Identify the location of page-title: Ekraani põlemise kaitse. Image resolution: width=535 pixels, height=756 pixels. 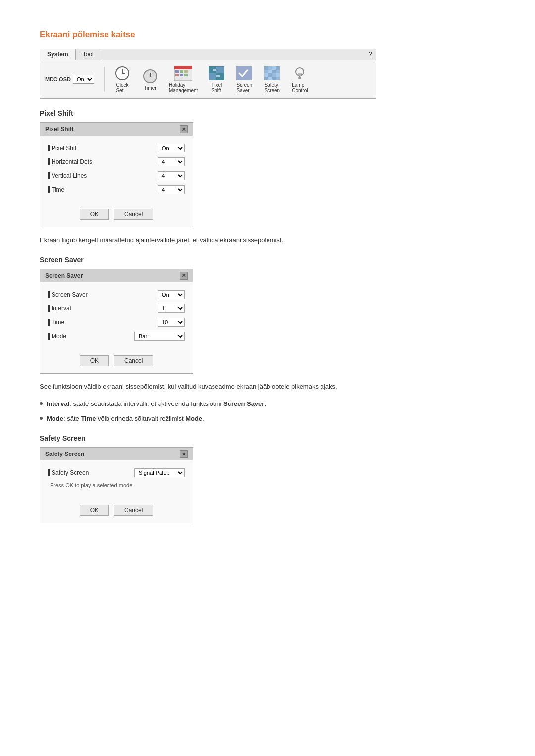
(268, 35).